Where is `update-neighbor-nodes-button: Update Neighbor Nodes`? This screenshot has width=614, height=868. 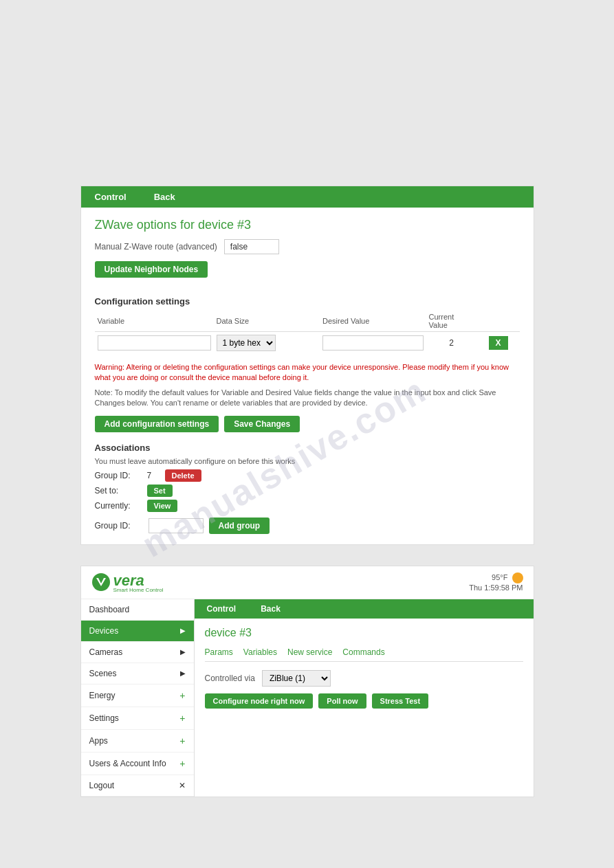 update-neighbor-nodes-button: Update Neighbor Nodes is located at coordinates (151, 269).